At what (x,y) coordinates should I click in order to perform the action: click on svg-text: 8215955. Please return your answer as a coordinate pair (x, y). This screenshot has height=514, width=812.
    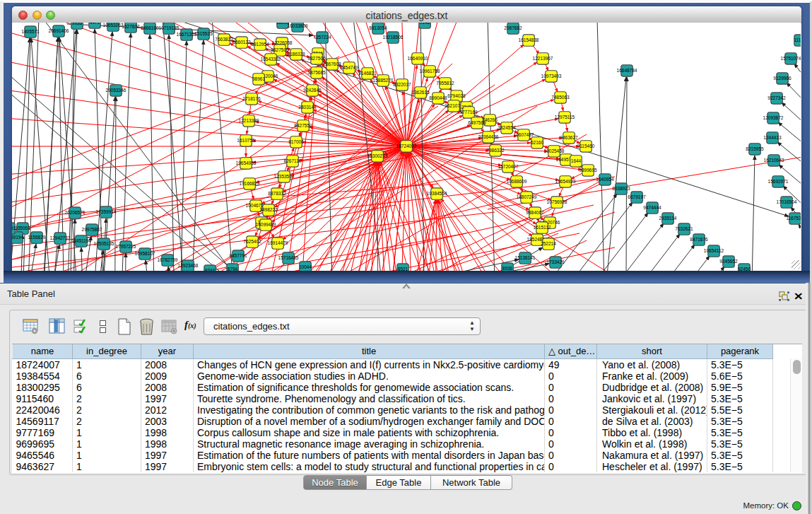
    Looking at the image, I should click on (755, 148).